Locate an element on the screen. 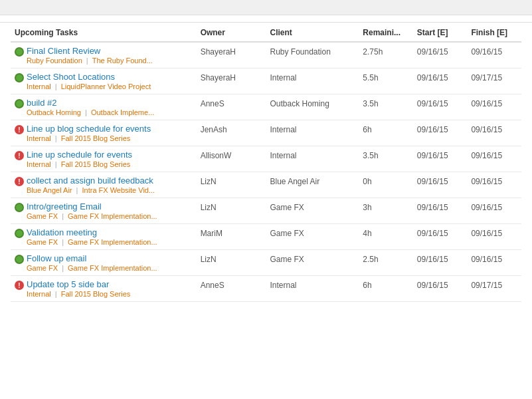 The image size is (532, 399). task-name-link: Select Shoot Locations is located at coordinates (110, 77).